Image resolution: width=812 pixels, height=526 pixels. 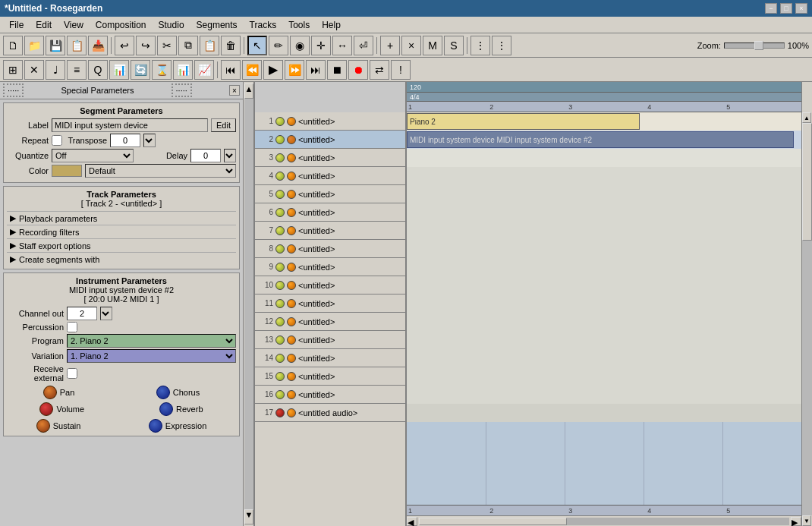 I want to click on right-scrollbar: ▲ ▼, so click(x=807, y=319).